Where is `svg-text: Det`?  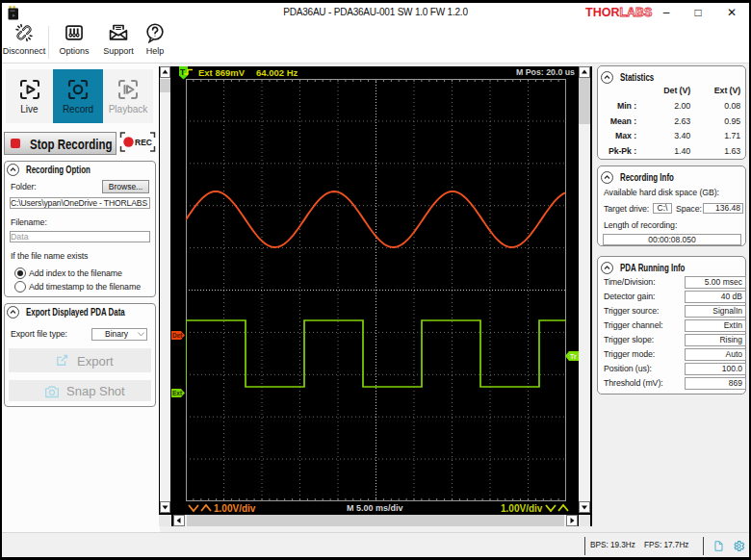 svg-text: Det is located at coordinates (177, 335).